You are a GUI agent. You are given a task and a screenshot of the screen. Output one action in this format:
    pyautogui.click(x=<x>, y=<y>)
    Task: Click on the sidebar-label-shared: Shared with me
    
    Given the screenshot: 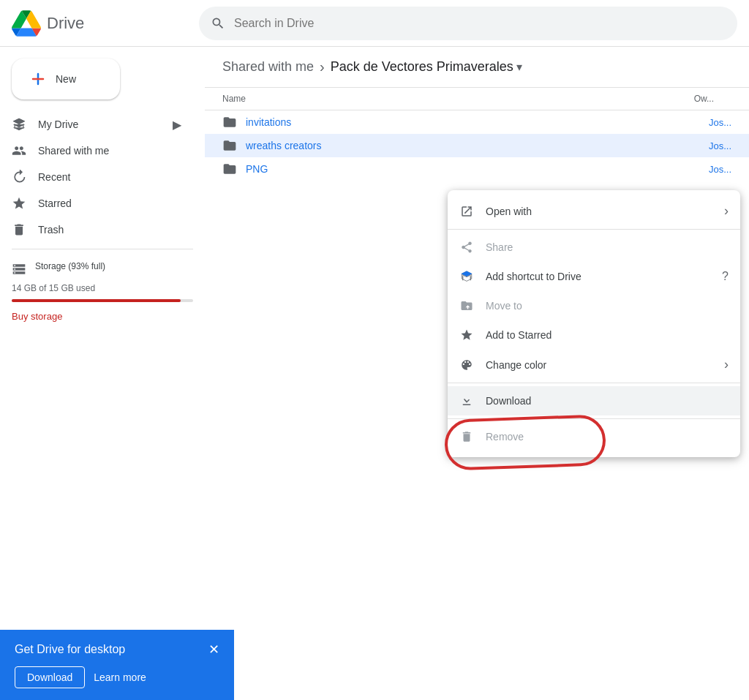 What is the action you would take?
    pyautogui.click(x=73, y=151)
    